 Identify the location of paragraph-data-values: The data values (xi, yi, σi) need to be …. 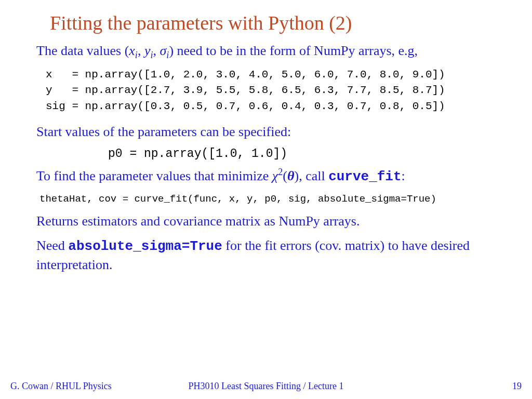
(266, 52).